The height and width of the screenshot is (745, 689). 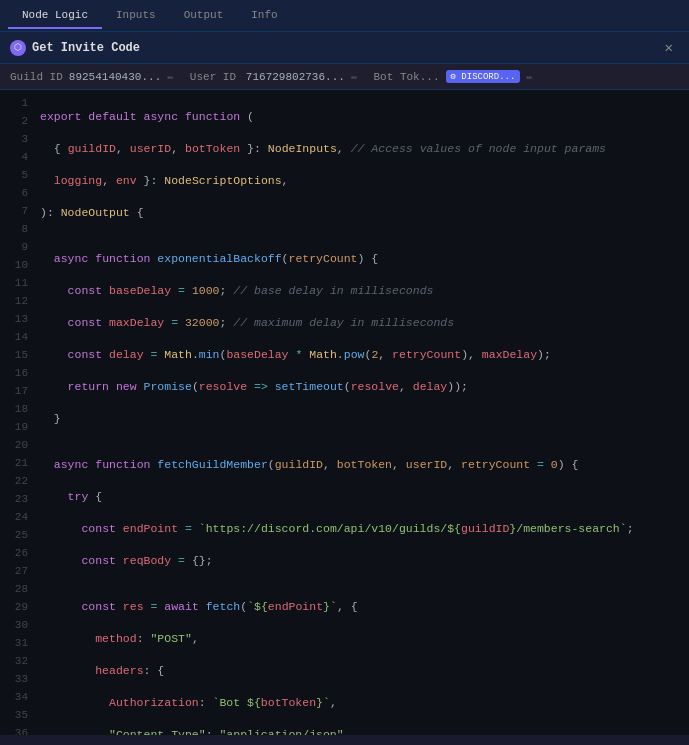 What do you see at coordinates (354, 76) in the screenshot?
I see `user-id-edit-icon: ✏` at bounding box center [354, 76].